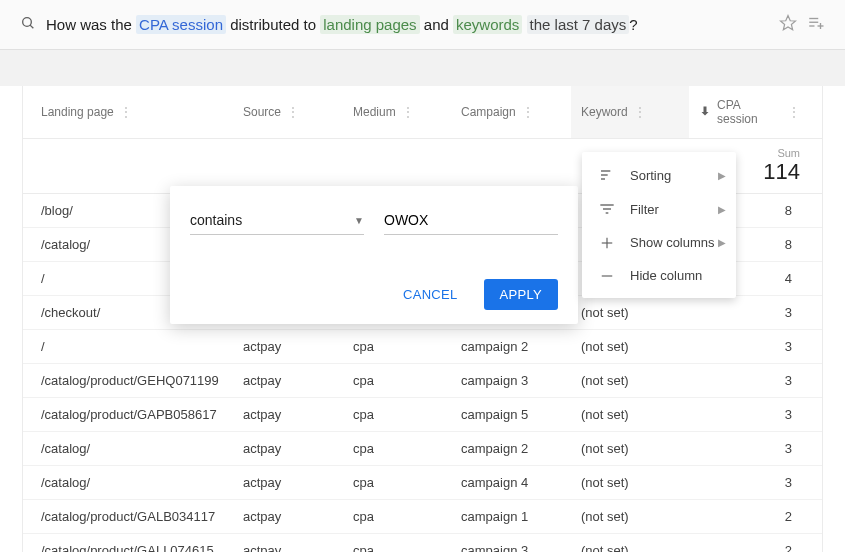 The width and height of the screenshot is (845, 552). Describe the element at coordinates (374, 255) in the screenshot. I see `filter-popover: contains ▼ CANCEL APPLY` at that location.